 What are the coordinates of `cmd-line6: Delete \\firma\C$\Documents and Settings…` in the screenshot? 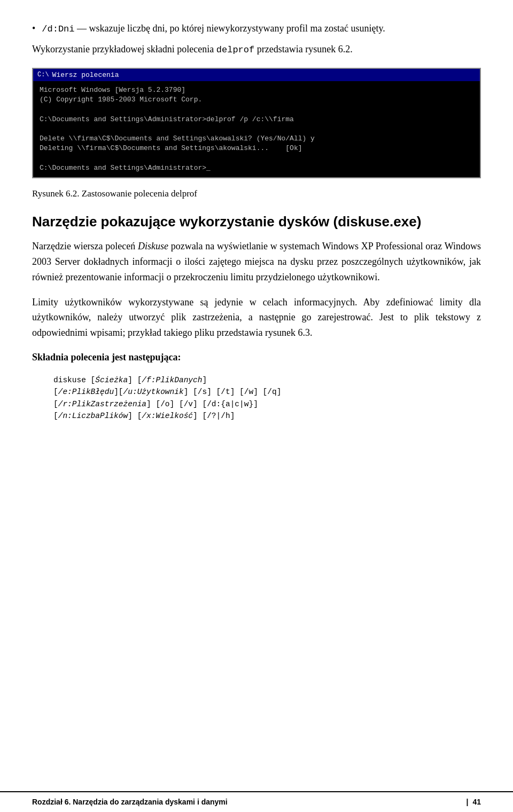 It's located at (177, 139).